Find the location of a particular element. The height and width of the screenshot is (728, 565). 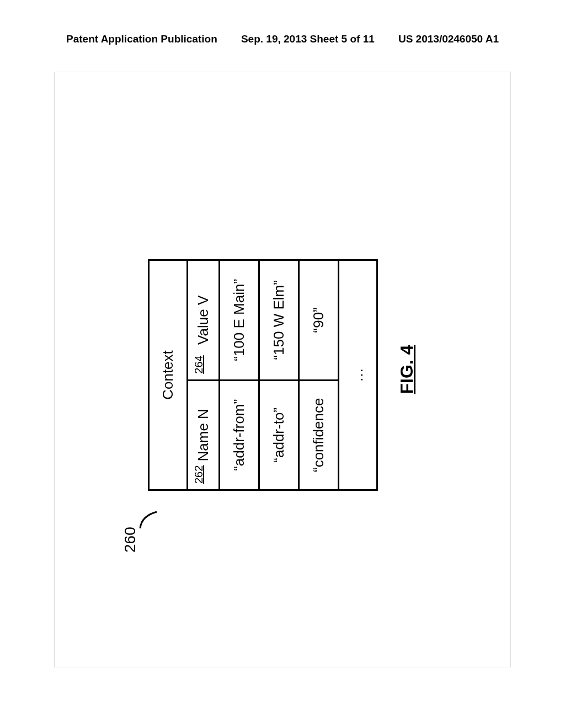

reference-numeral-260: 260 is located at coordinates (130, 539).